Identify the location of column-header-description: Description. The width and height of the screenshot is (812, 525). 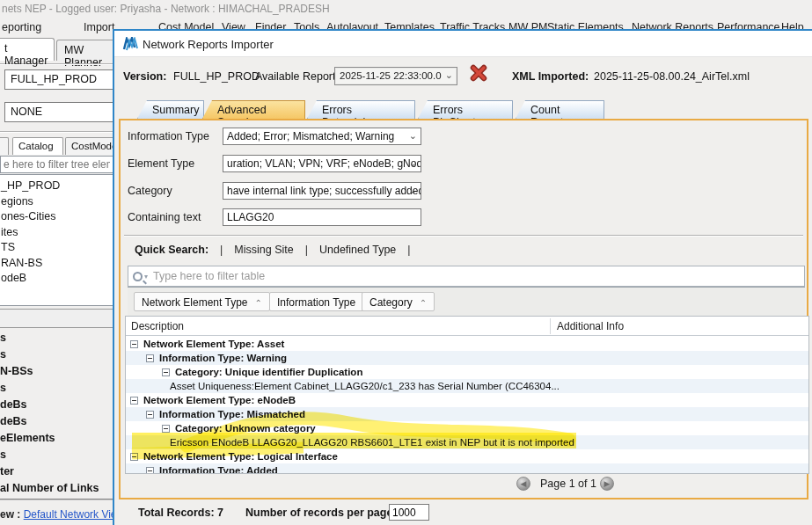
(157, 326).